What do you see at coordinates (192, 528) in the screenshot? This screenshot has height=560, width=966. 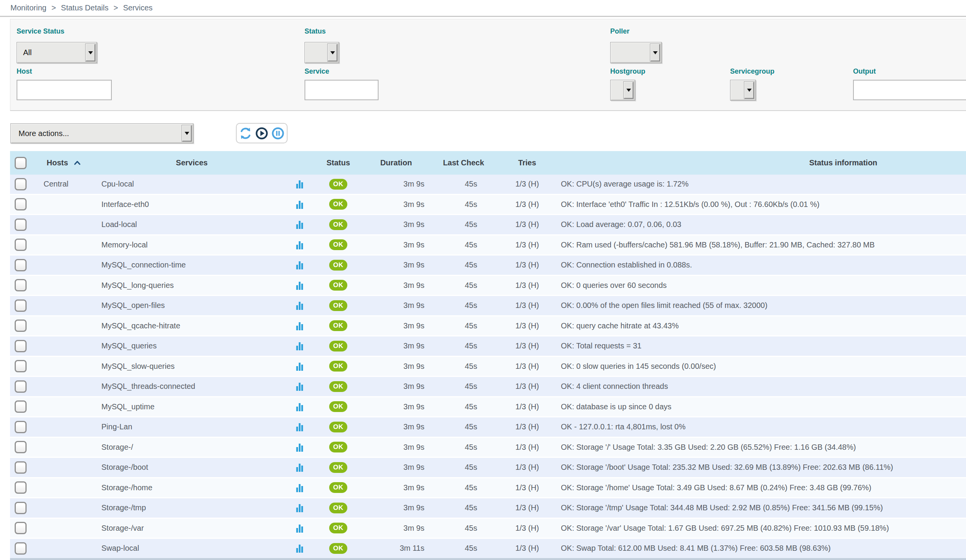 I see `service-name-cell: Storage-/var` at bounding box center [192, 528].